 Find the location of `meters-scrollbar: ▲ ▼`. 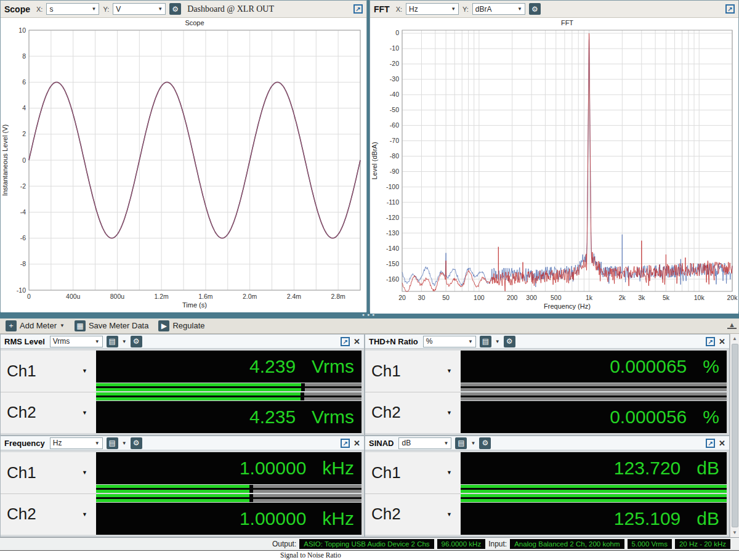

meters-scrollbar: ▲ ▼ is located at coordinates (734, 436).